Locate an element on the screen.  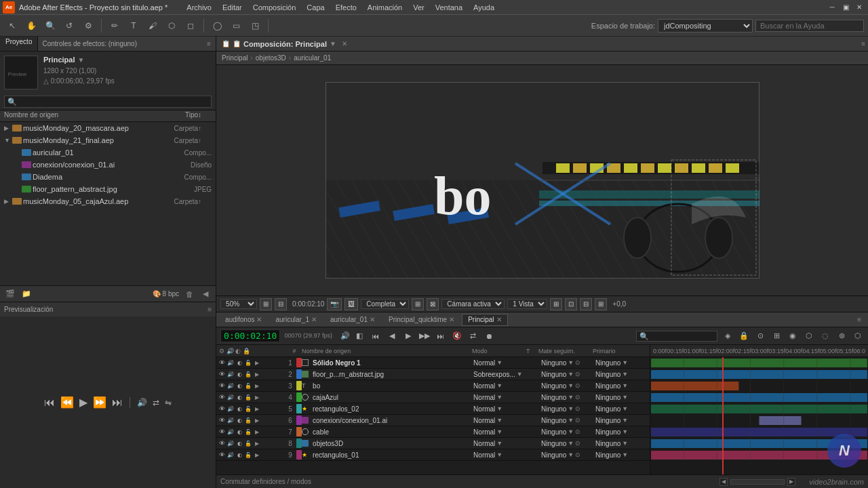
close-tab-auricular1: ✕ is located at coordinates (314, 320).